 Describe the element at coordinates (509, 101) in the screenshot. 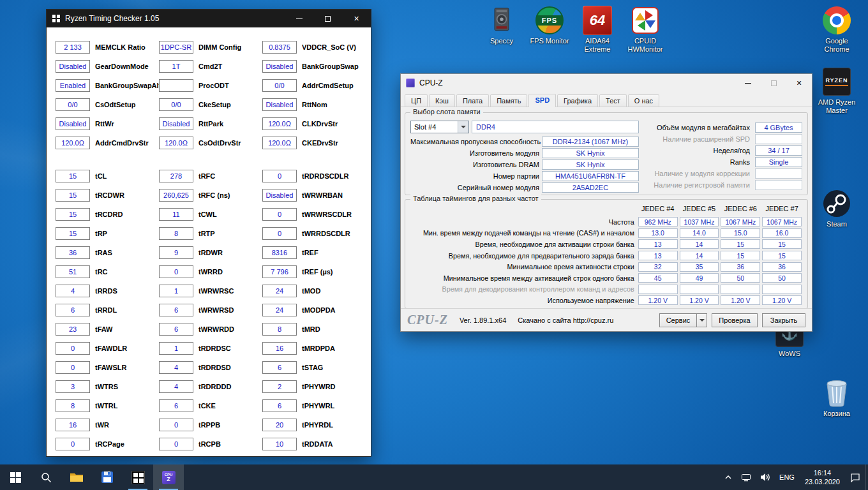

I see `tab-memory: Память` at that location.